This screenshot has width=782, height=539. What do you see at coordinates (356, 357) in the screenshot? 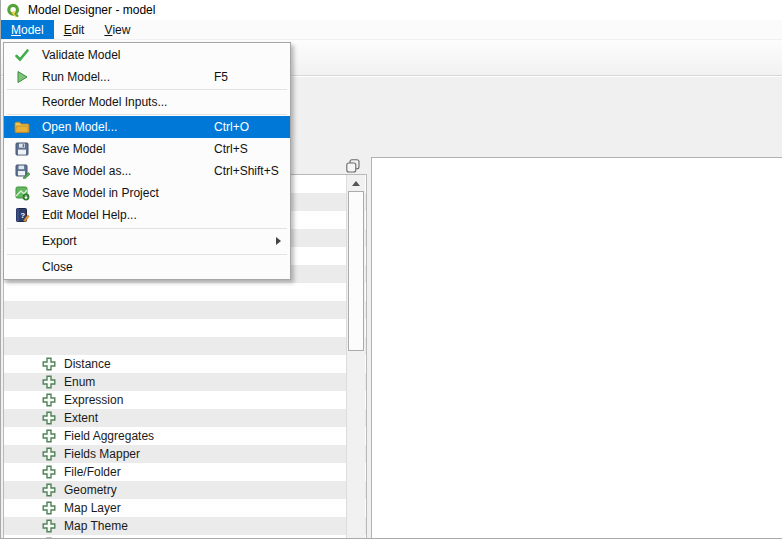
I see `list-scrollbar` at bounding box center [356, 357].